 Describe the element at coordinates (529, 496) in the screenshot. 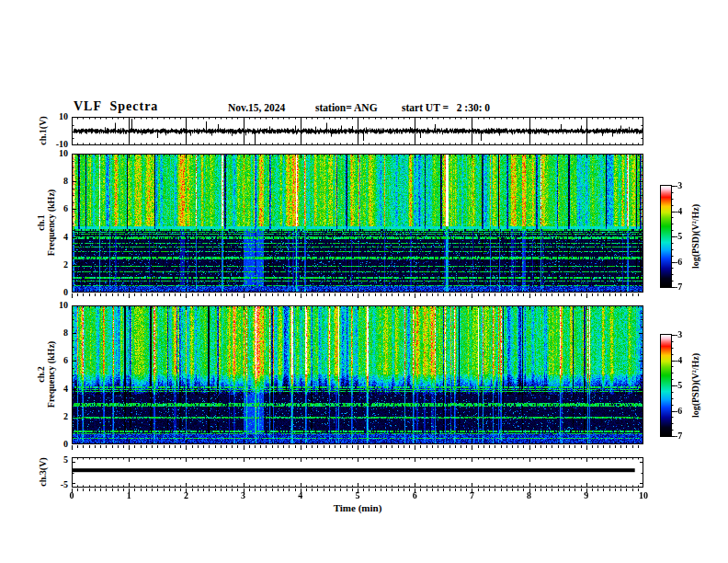

I see `x-tick-label: 8` at that location.